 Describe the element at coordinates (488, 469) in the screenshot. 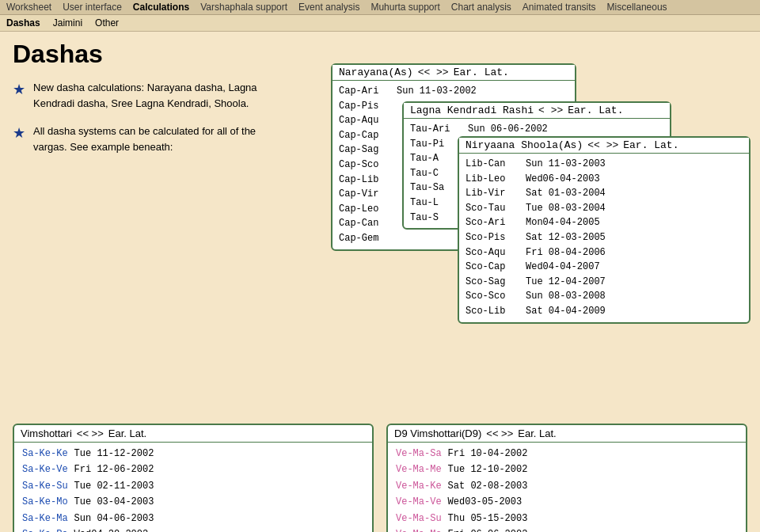

I see `d91-d: Tue 12-10-2002` at that location.